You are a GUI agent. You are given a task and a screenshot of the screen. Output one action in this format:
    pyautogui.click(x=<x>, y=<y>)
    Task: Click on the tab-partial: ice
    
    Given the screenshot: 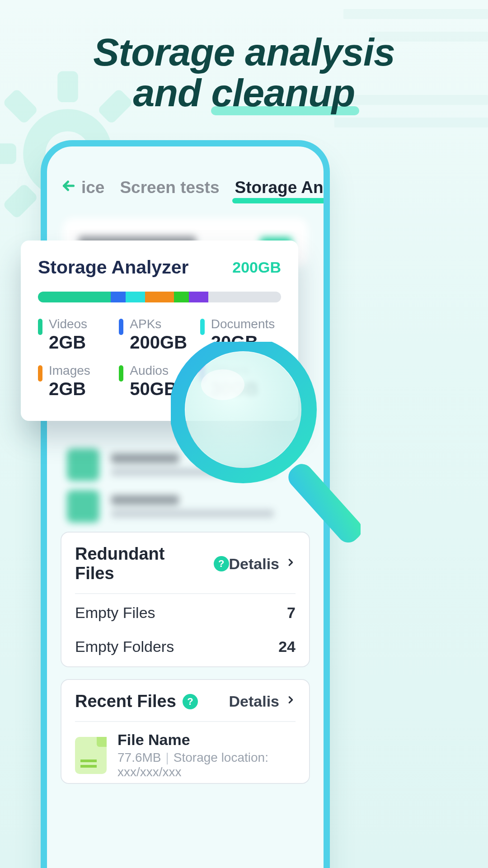 What is the action you would take?
    pyautogui.click(x=93, y=188)
    